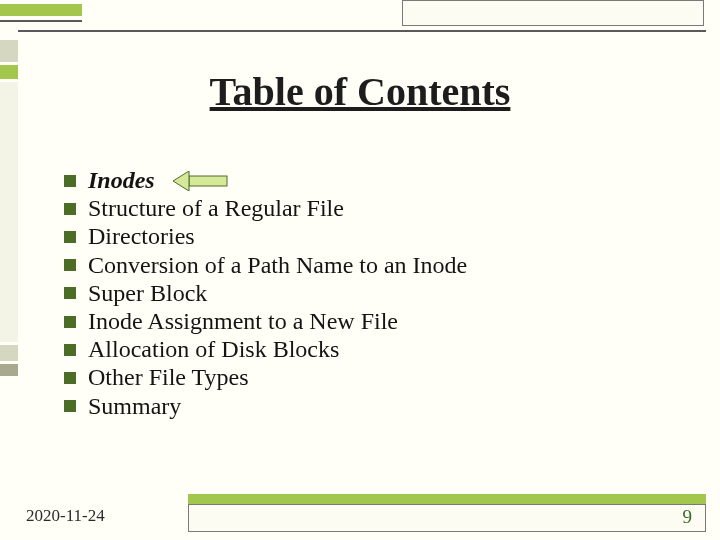  Describe the element at coordinates (362, 31) in the screenshot. I see `decor-horizontal-rule` at that location.